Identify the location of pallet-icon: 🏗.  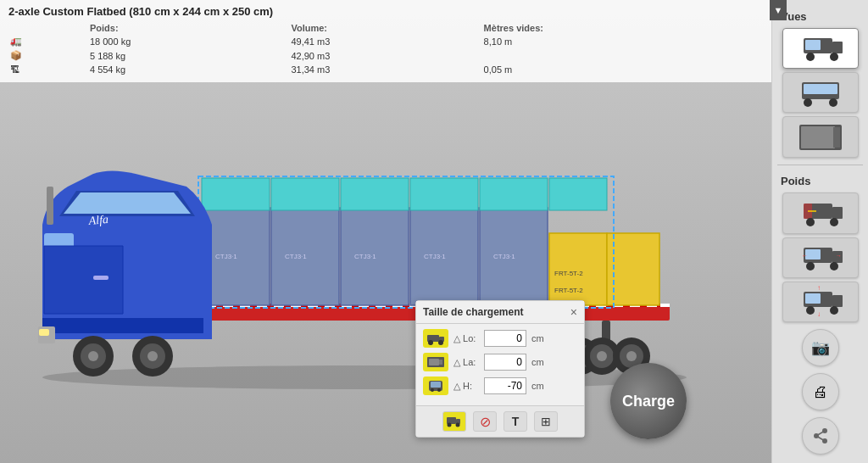
(15, 70).